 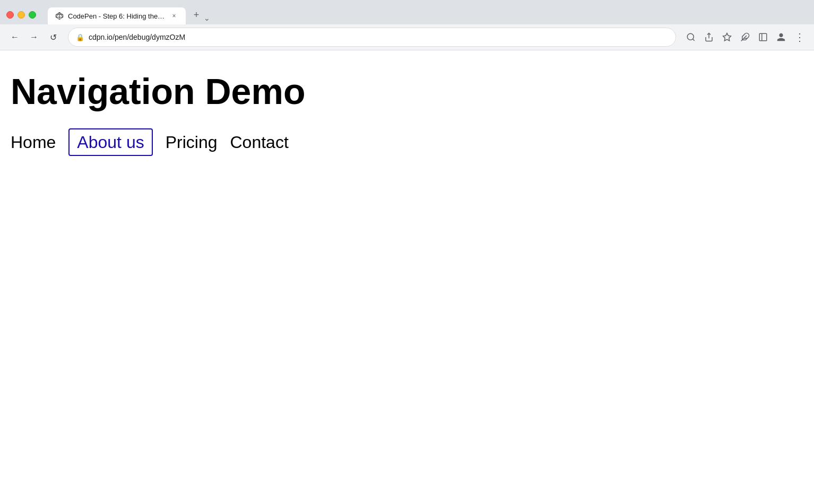 I want to click on active-tab: CodePen - Step 6: Hiding the l... ×, so click(x=117, y=16).